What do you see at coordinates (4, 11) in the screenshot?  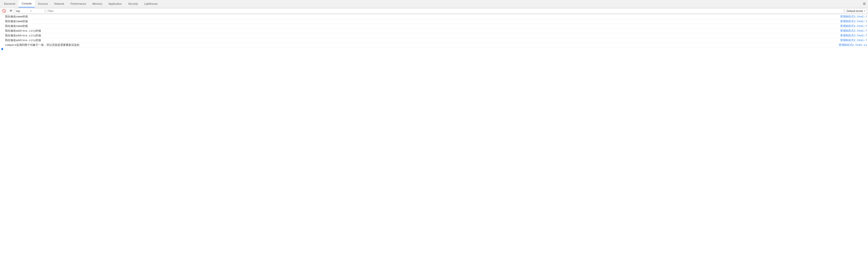 I see `clear-icon: 🚫` at bounding box center [4, 11].